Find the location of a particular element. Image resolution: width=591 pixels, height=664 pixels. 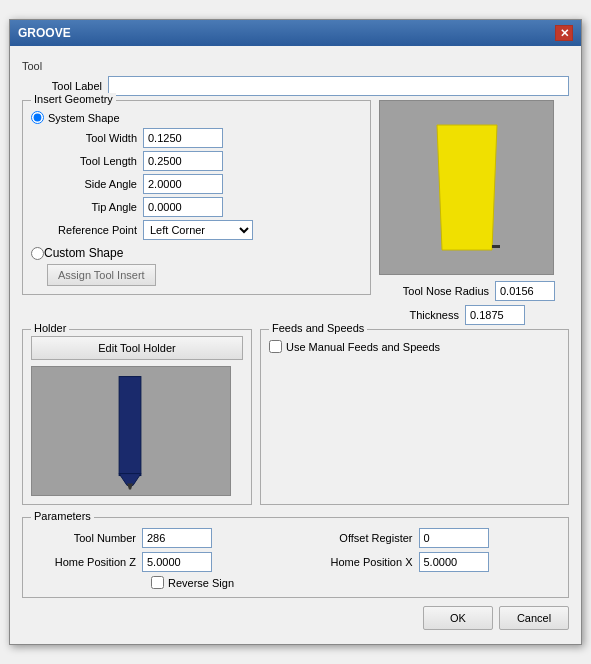

reference-point-row: Reference Point Left Corner Center Right… is located at coordinates (196, 230).